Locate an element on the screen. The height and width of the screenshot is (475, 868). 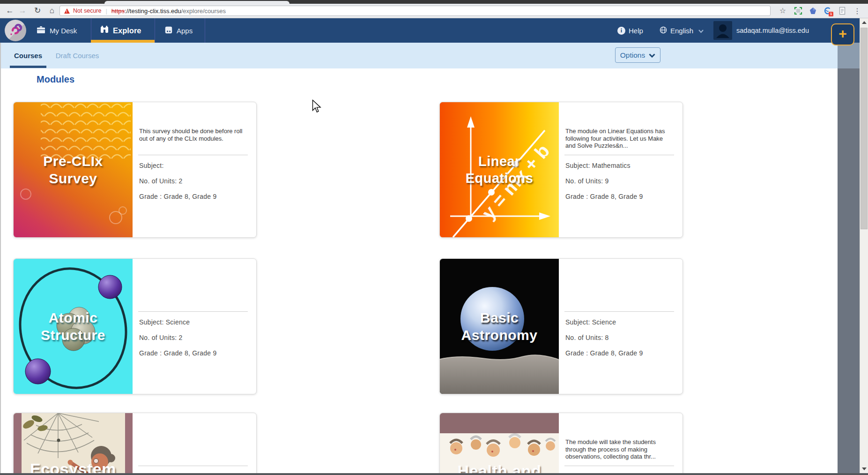
reload-button: ↻ is located at coordinates (37, 11).